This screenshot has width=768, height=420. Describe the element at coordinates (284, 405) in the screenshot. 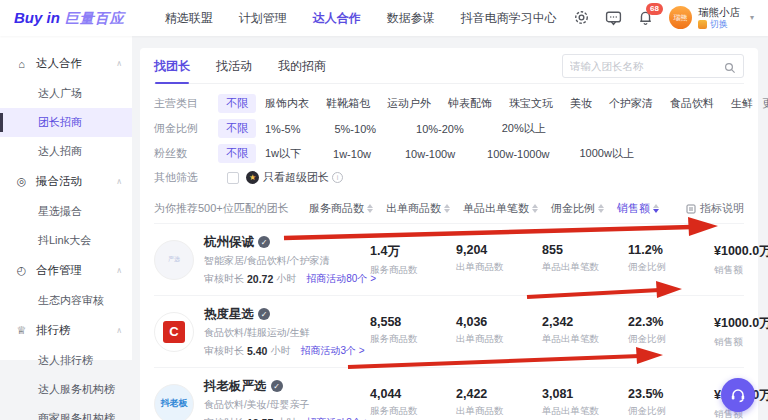

I see `leader-categories: 食品饮料/美妆/母婴亲子` at that location.